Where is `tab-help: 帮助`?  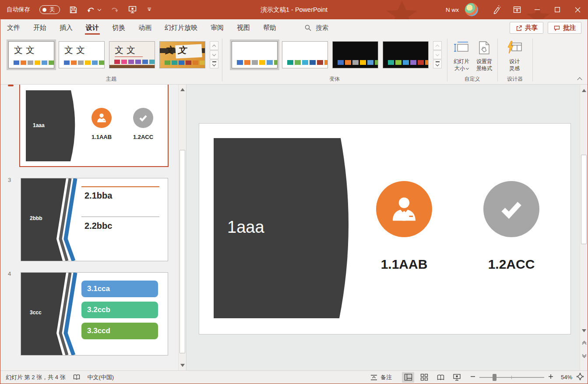 tab-help: 帮助 is located at coordinates (270, 28).